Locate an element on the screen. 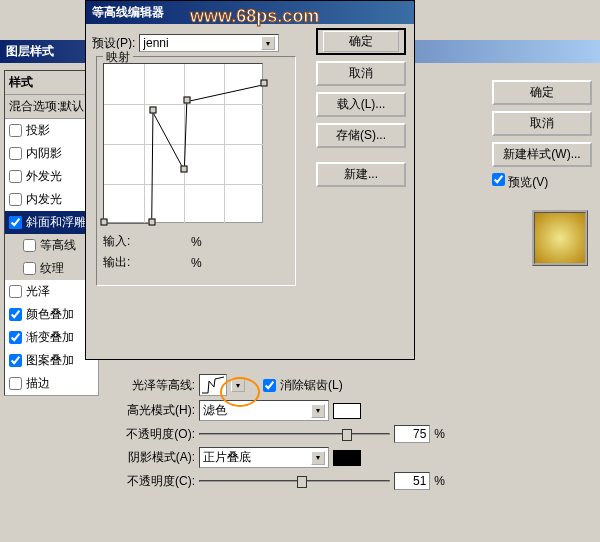 This screenshot has width=600, height=542. shadow-opacity-label: 不透明度(C): is located at coordinates (150, 482).